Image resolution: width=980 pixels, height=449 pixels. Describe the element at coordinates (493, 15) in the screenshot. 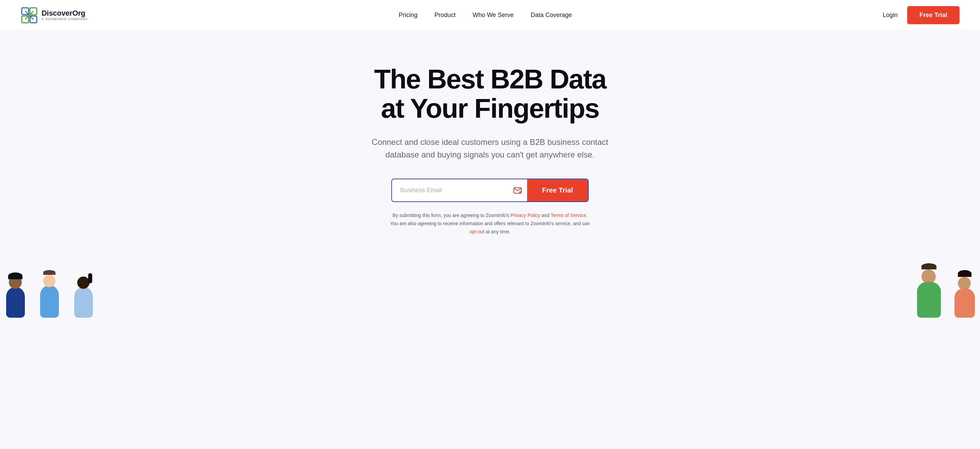

I see `nav-link-who-we-serve: Who We Serve` at that location.